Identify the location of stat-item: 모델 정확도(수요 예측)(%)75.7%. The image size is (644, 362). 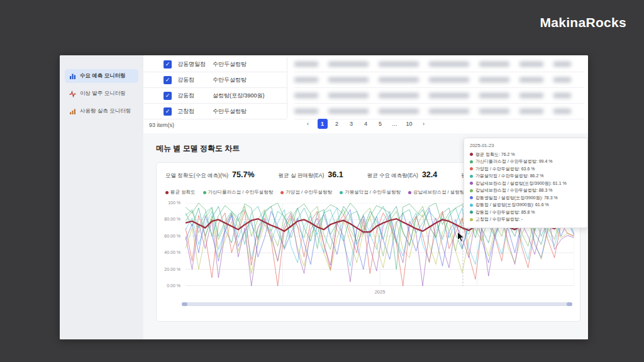
(210, 175).